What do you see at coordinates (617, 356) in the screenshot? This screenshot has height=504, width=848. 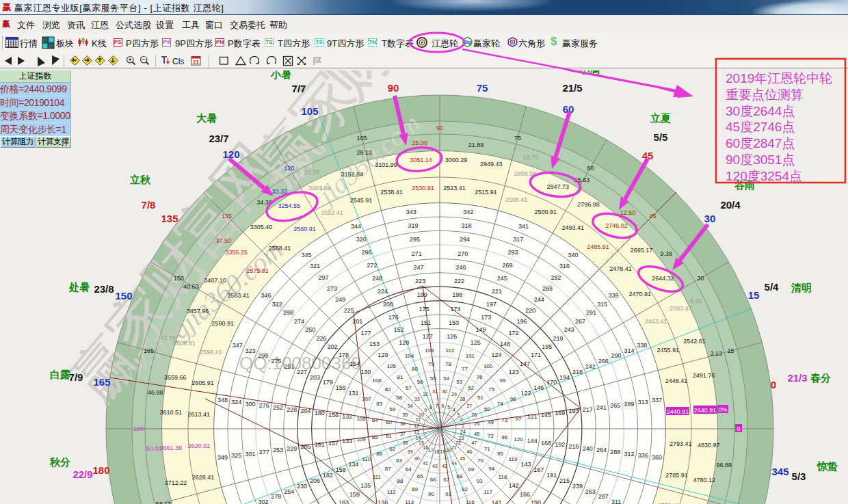 I see `svg-text: 290` at bounding box center [617, 356].